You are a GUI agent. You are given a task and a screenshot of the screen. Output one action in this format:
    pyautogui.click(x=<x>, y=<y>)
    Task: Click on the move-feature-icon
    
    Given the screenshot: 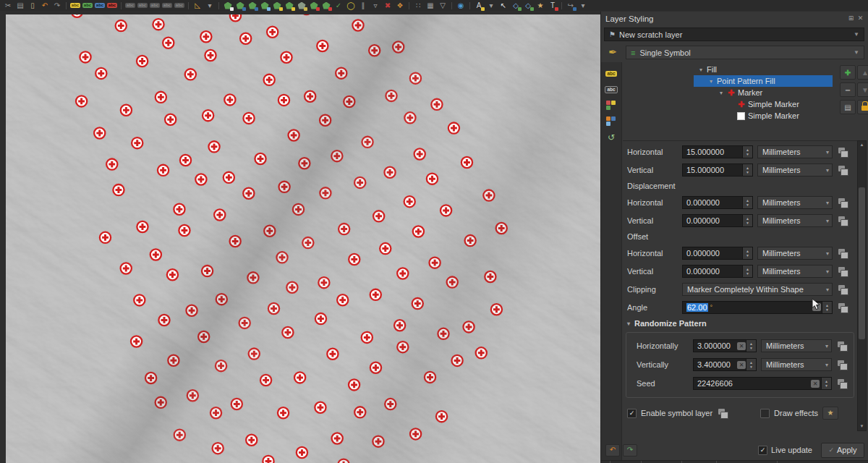 What is the action you would take?
    pyautogui.click(x=240, y=6)
    